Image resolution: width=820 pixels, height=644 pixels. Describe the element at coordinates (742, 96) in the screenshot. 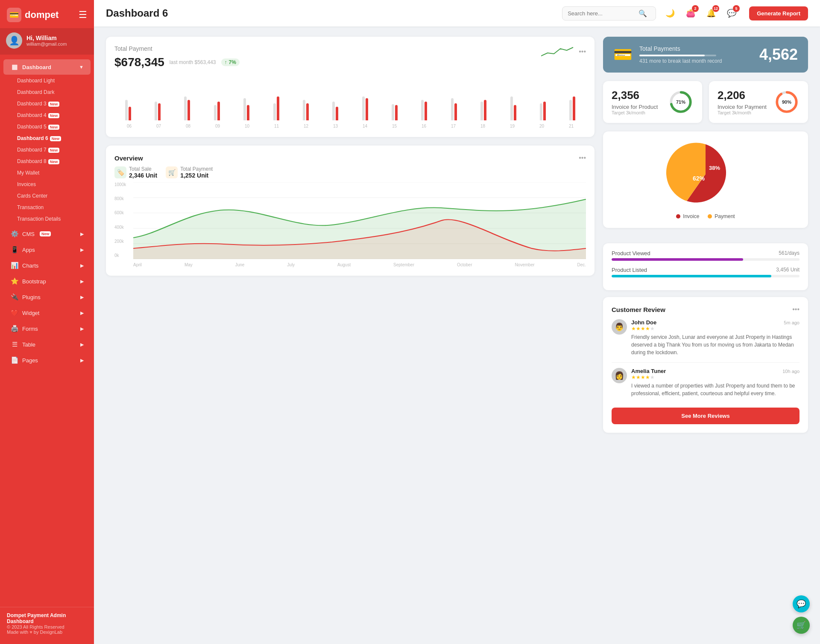

I see `invoice-payment-num: 2,206` at that location.